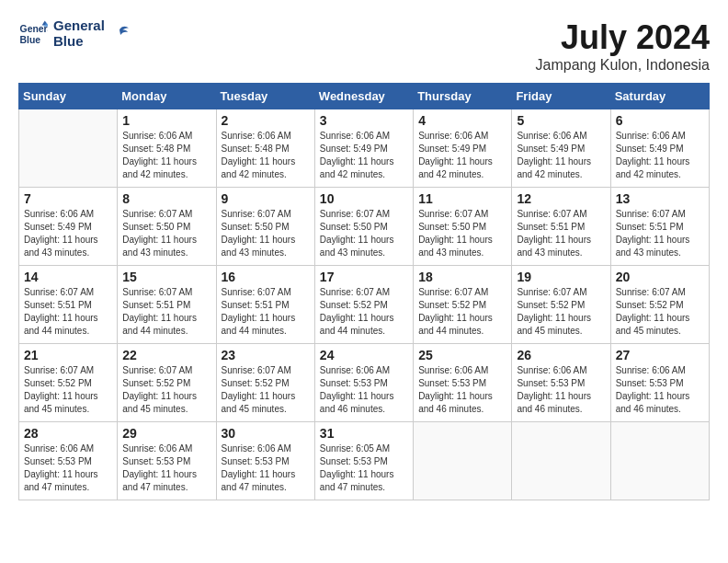  Describe the element at coordinates (452, 149) in the screenshot. I see `sunset-text: Sunset: 5:49 PM` at that location.